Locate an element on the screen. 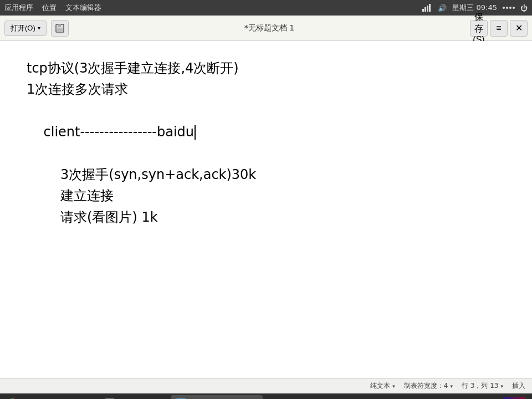  power-icon: ⏻ is located at coordinates (524, 8).